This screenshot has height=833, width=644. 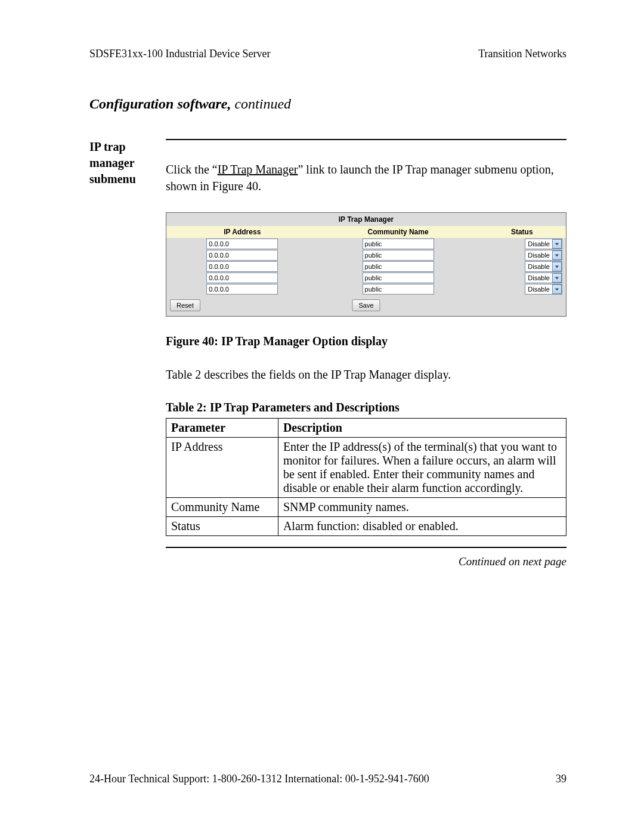 What do you see at coordinates (122, 354) in the screenshot?
I see `side-label: IP trap manager submenu` at bounding box center [122, 354].